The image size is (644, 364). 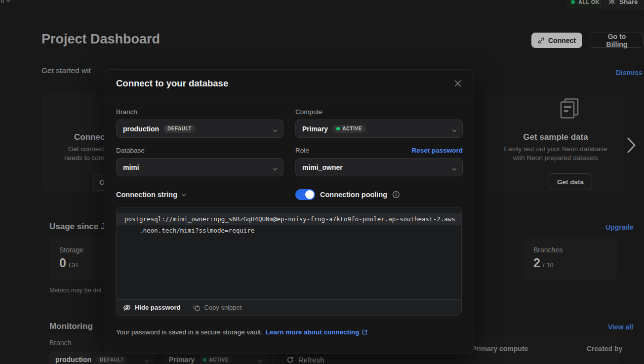 What do you see at coordinates (364, 332) in the screenshot?
I see `external-link-icon` at bounding box center [364, 332].